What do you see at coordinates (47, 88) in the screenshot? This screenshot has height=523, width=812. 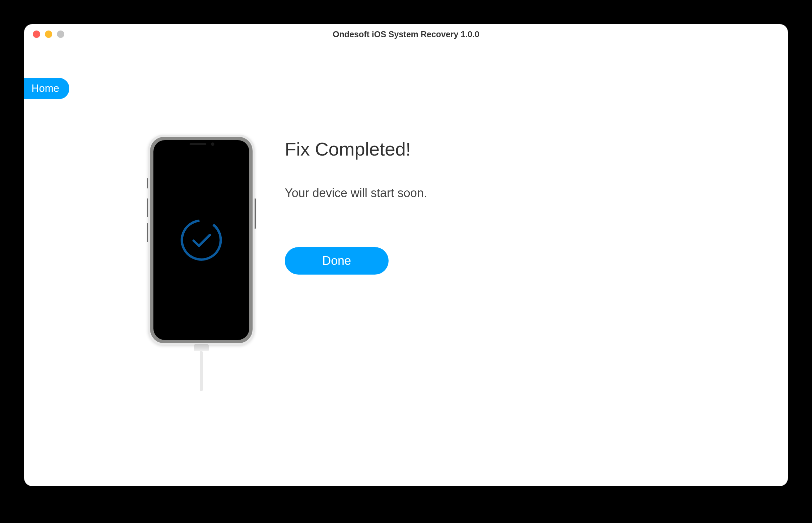 I see `home-button: Home` at bounding box center [47, 88].